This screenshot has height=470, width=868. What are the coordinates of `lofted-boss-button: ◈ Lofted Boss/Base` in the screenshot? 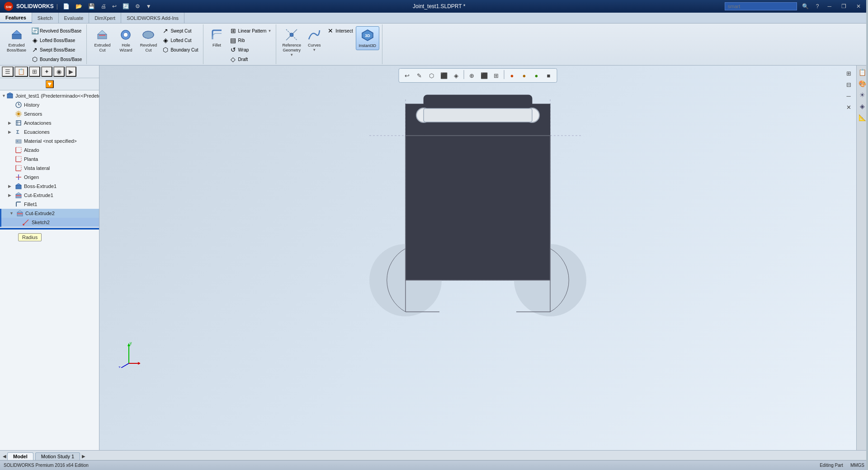 It's located at (57, 40).